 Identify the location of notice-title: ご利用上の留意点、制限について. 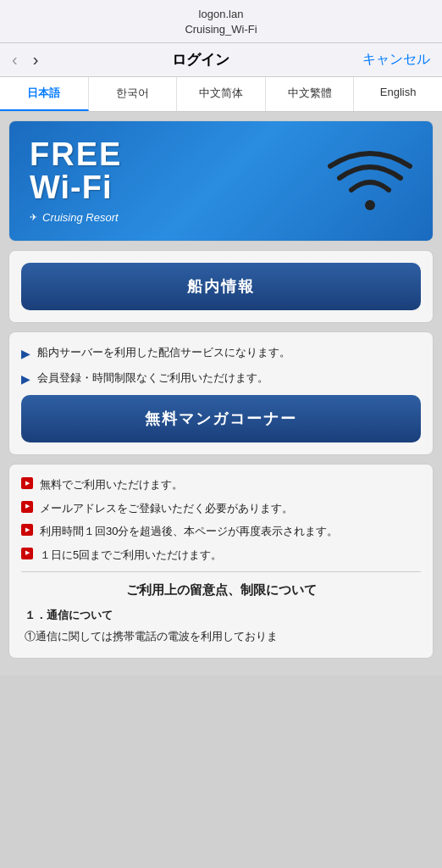
(221, 590).